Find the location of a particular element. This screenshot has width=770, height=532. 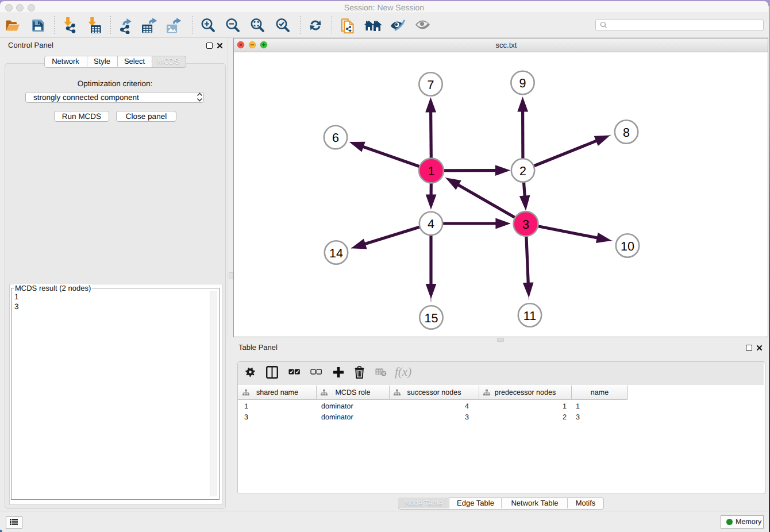

svg-text: 6 is located at coordinates (336, 138).